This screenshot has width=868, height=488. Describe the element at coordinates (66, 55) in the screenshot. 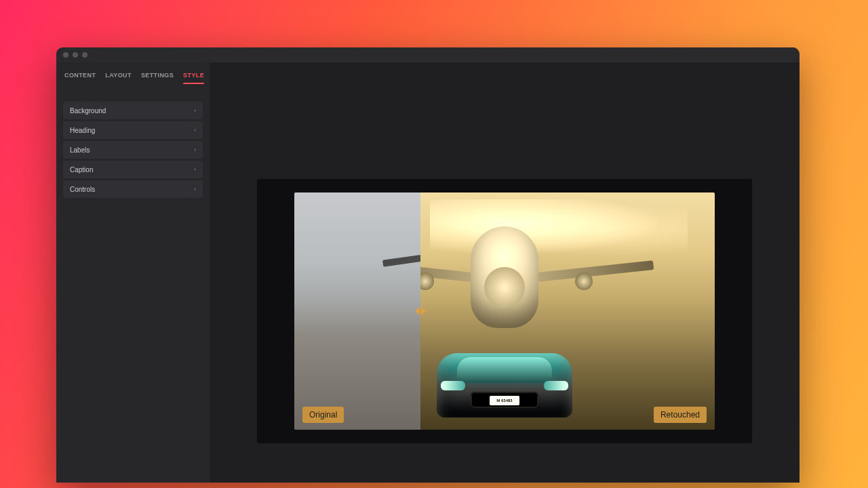

I see `traffic-light-close` at that location.